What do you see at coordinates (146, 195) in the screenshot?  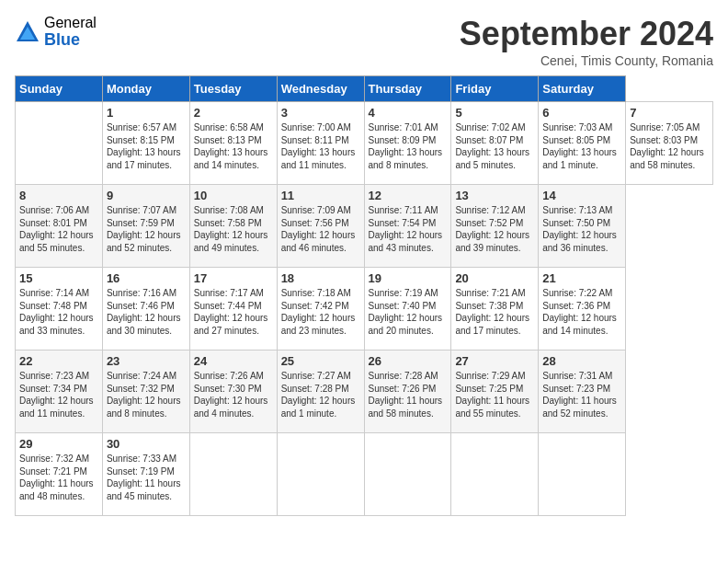 I see `day-number: 9` at bounding box center [146, 195].